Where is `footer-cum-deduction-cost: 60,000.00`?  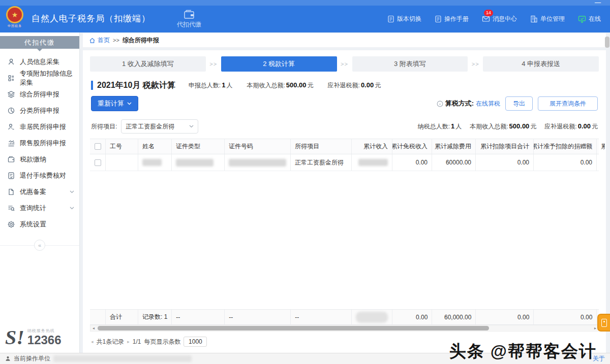
footer-cum-deduction-cost: 60,000.00 is located at coordinates (453, 317).